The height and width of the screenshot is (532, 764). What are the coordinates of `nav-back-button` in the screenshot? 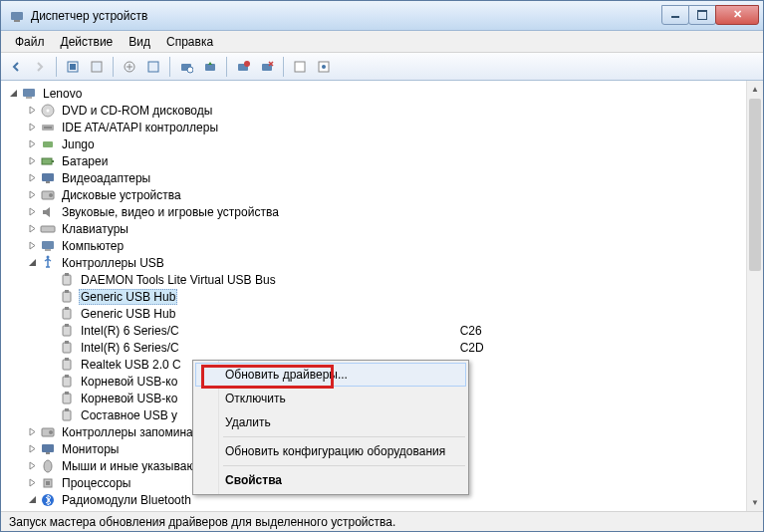 It's located at (16, 67).